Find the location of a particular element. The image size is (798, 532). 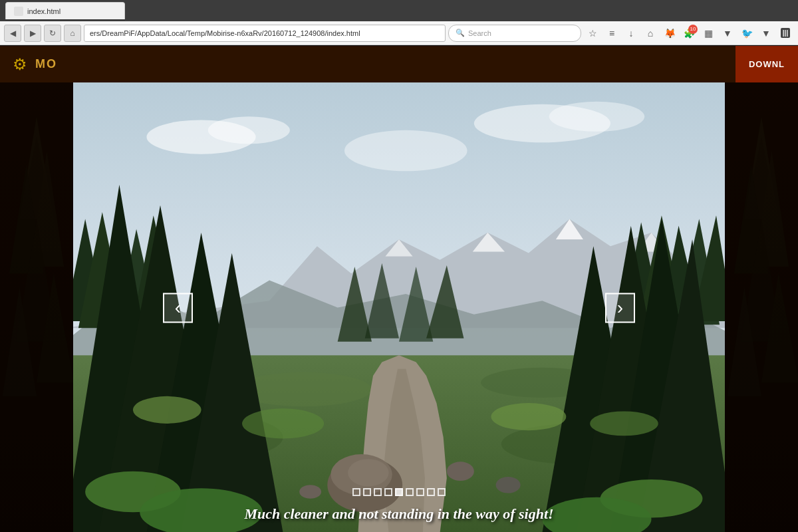

refresh-icon: ↻ is located at coordinates (53, 33).